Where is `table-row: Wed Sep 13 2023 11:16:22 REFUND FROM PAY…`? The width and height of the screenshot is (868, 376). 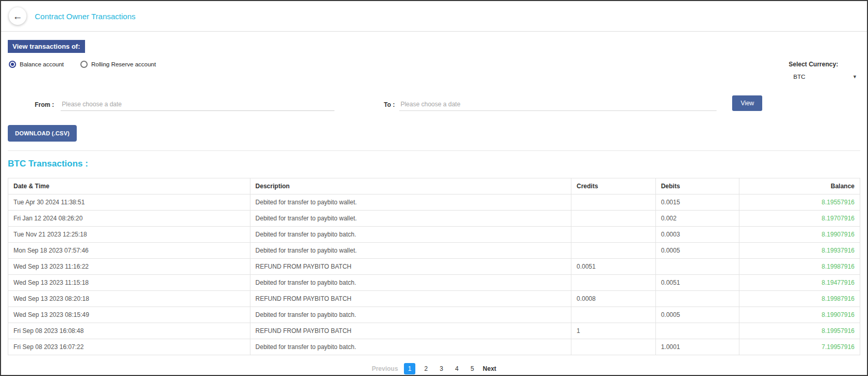 table-row: Wed Sep 13 2023 11:16:22 REFUND FROM PAY… is located at coordinates (435, 267).